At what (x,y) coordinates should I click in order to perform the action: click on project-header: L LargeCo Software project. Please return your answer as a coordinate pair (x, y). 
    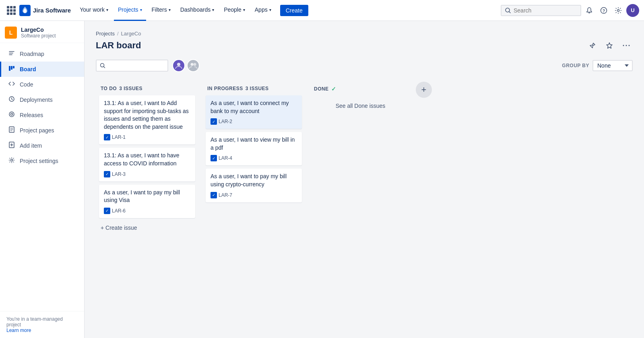
    Looking at the image, I should click on (42, 32).